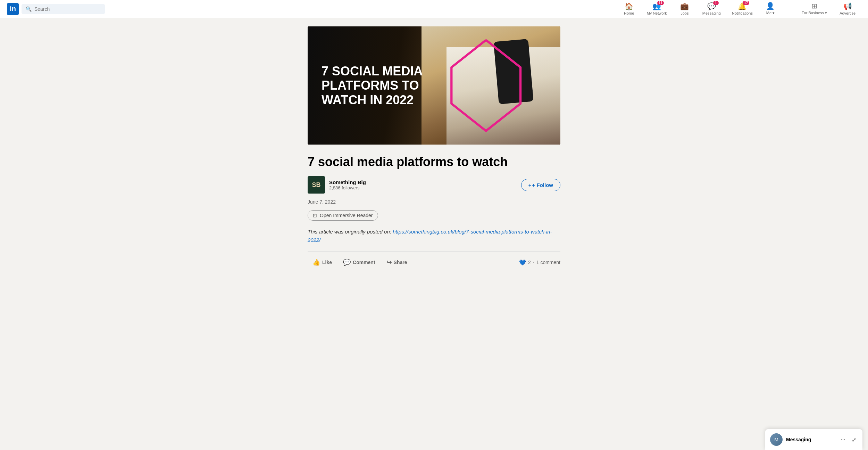  I want to click on linkedin-logo: in, so click(13, 9).